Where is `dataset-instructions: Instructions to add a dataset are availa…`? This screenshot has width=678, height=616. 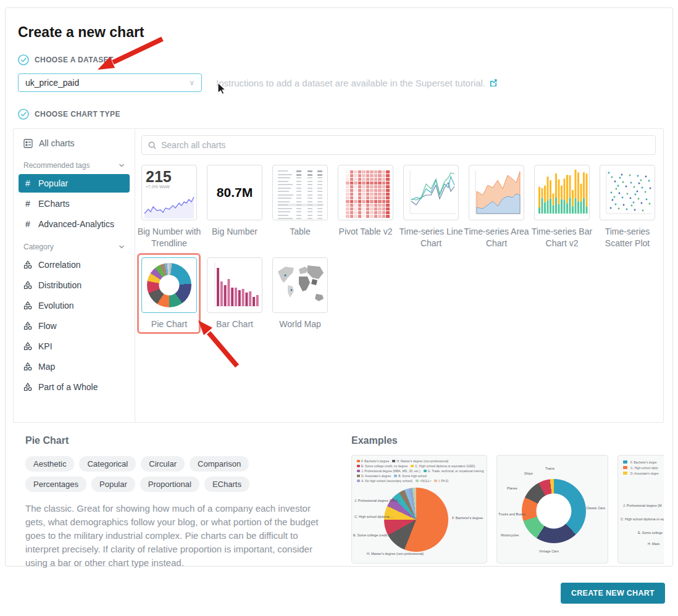 dataset-instructions: Instructions to add a dataset are availa… is located at coordinates (357, 83).